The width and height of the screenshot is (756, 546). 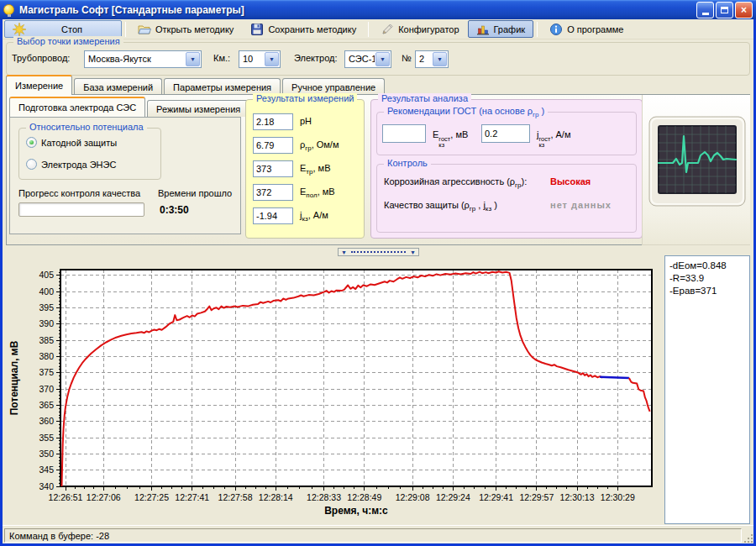 I want to click on radio-cathodic-protection: Катодной защиты, so click(x=71, y=143).